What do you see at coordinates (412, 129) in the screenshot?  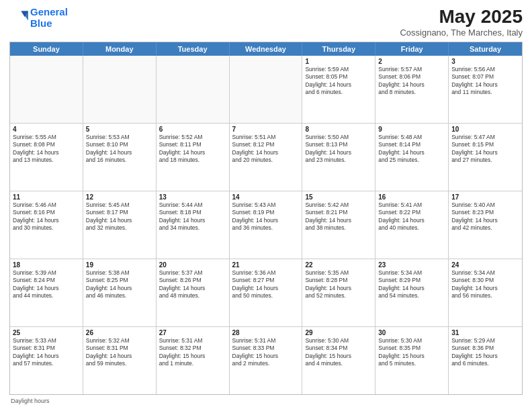 I see `day-number: 9` at bounding box center [412, 129].